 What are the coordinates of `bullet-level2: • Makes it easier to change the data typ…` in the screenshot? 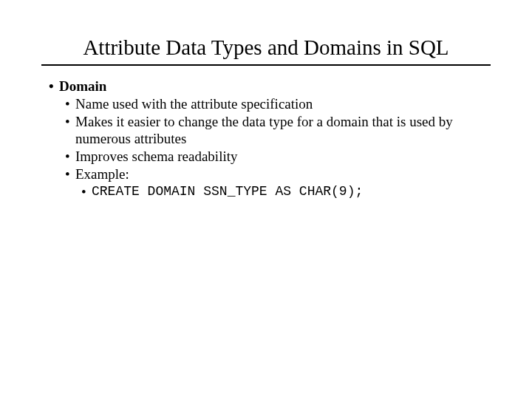 It's located at (270, 131).